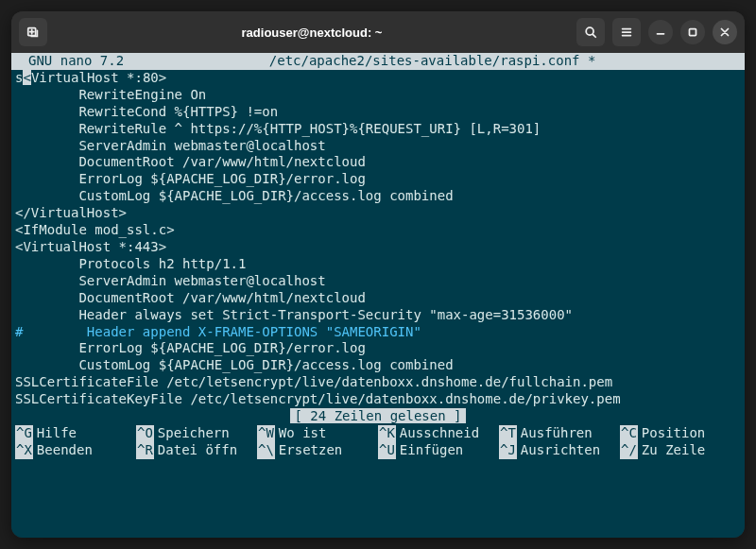 This screenshot has height=549, width=756. What do you see at coordinates (378, 214) in the screenshot?
I see `editor-line: </VirtualHost>` at bounding box center [378, 214].